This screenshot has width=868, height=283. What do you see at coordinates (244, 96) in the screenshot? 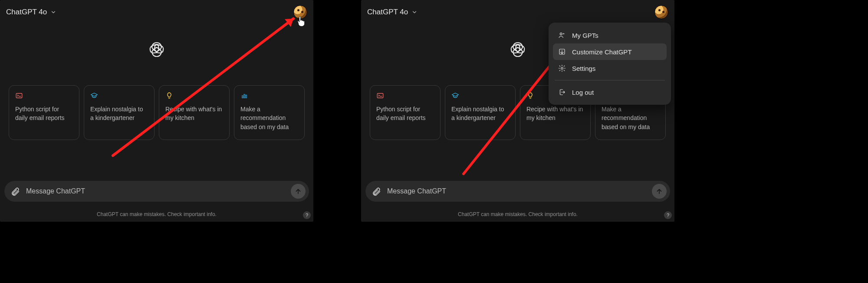
I see `chart-icon` at bounding box center [244, 96].